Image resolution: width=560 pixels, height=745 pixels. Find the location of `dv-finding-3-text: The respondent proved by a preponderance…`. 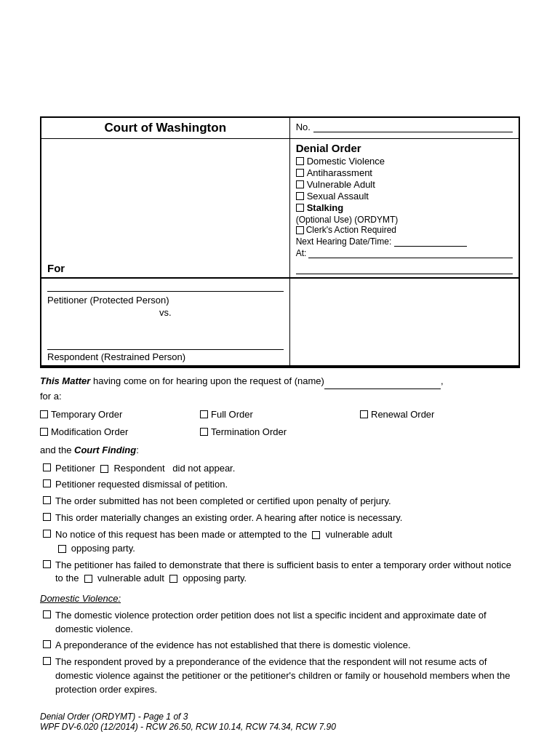

dv-finding-3-text: The respondent proved by a preponderance… is located at coordinates (288, 677).